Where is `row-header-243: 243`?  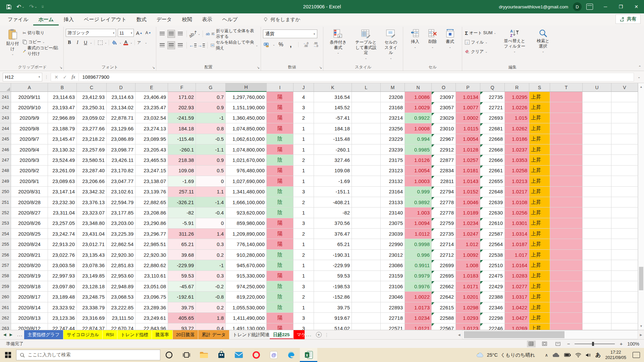 row-header-243: 243 is located at coordinates (5, 118).